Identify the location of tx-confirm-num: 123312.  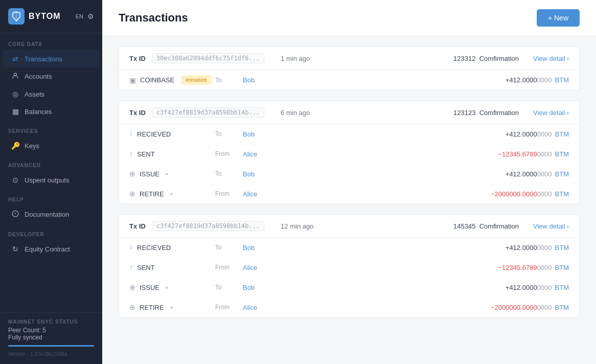
(464, 58).